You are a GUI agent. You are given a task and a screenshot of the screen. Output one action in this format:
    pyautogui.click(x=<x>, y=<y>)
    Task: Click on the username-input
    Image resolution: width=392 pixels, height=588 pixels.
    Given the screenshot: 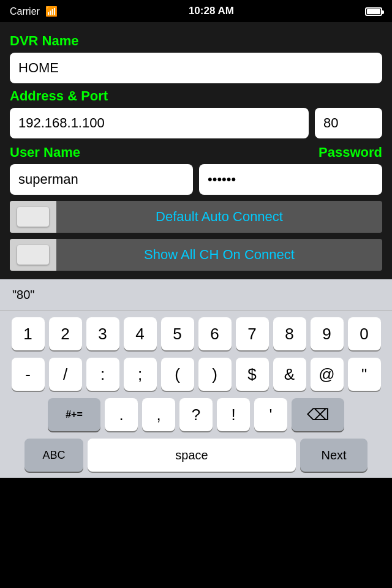 What is the action you would take?
    pyautogui.click(x=102, y=179)
    